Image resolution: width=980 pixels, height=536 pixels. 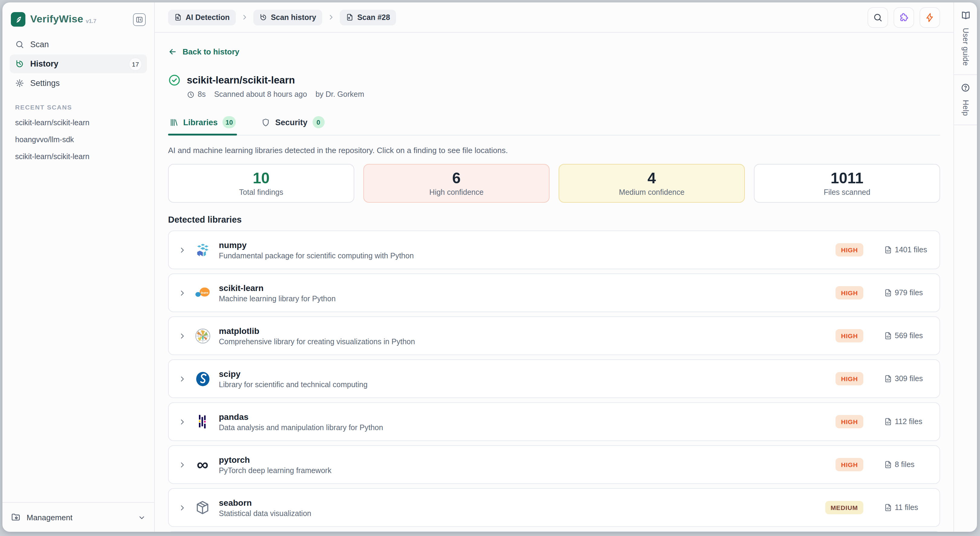 What do you see at coordinates (204, 52) in the screenshot?
I see `back-to-history-link: Back to history` at bounding box center [204, 52].